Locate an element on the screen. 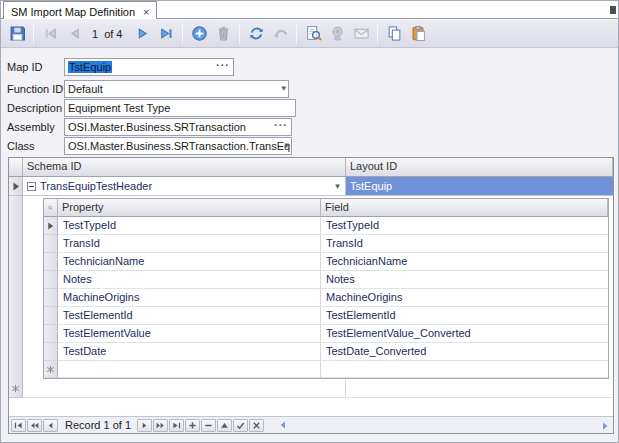 This screenshot has height=443, width=619. nav-cancel-edit-button is located at coordinates (256, 426).